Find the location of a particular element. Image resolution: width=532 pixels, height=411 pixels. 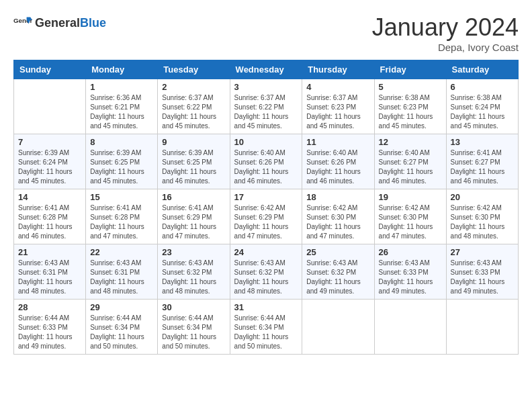

day-number: 18 is located at coordinates (338, 197).